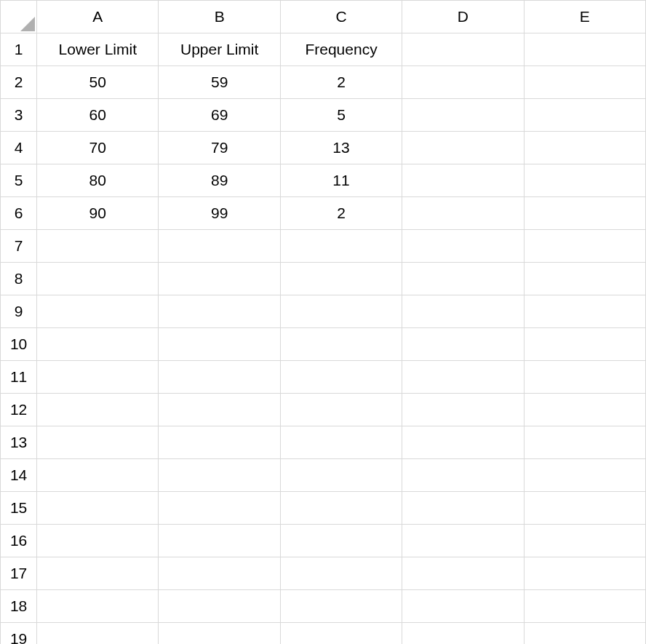 Image resolution: width=646 pixels, height=644 pixels. I want to click on cell-E18, so click(585, 607).